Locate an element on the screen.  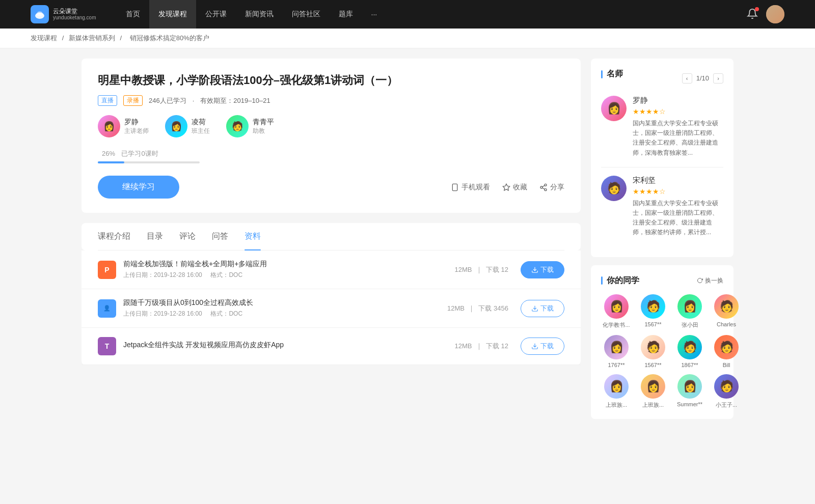
download-button-2: 下载 is located at coordinates (542, 346).